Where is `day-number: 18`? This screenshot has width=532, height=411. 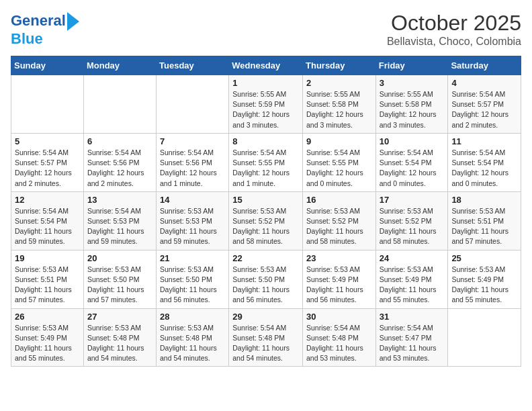 day-number: 18 is located at coordinates (484, 200).